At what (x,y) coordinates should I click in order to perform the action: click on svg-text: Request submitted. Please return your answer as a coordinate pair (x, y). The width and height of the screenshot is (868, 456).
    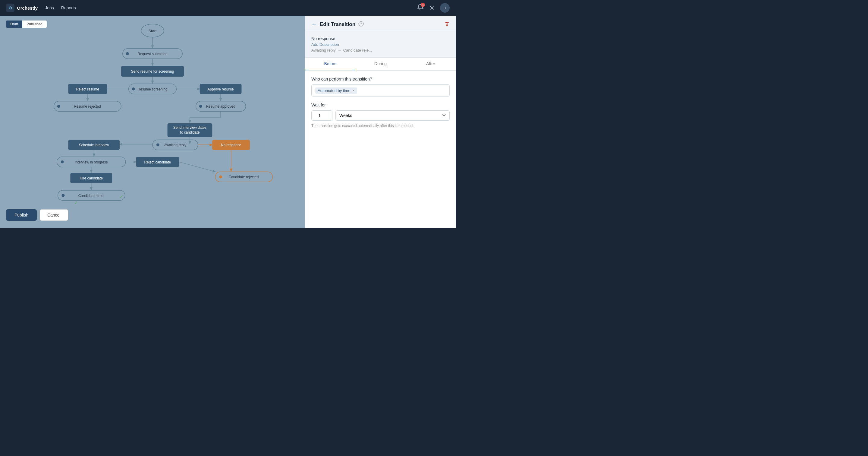
    Looking at the image, I should click on (152, 54).